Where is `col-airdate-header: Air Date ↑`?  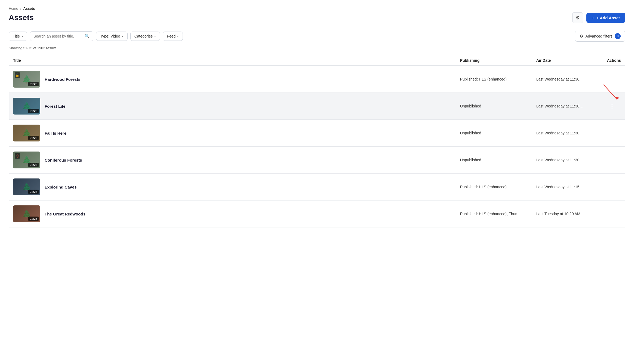 col-airdate-header: Air Date ↑ is located at coordinates (567, 60).